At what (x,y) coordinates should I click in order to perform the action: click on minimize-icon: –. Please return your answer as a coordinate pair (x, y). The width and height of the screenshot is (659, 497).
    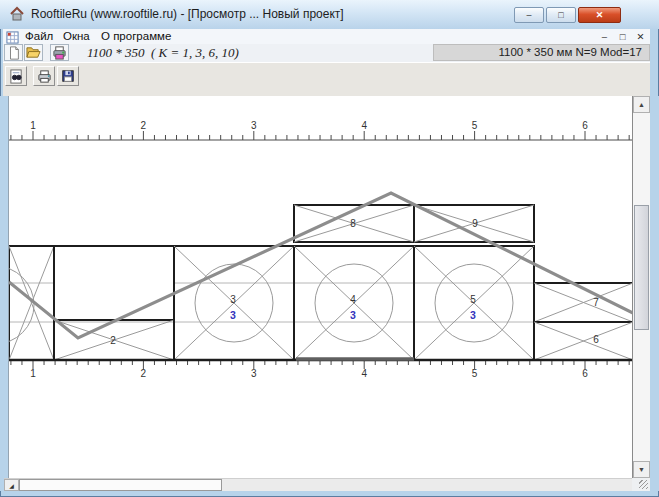
    Looking at the image, I should click on (528, 15).